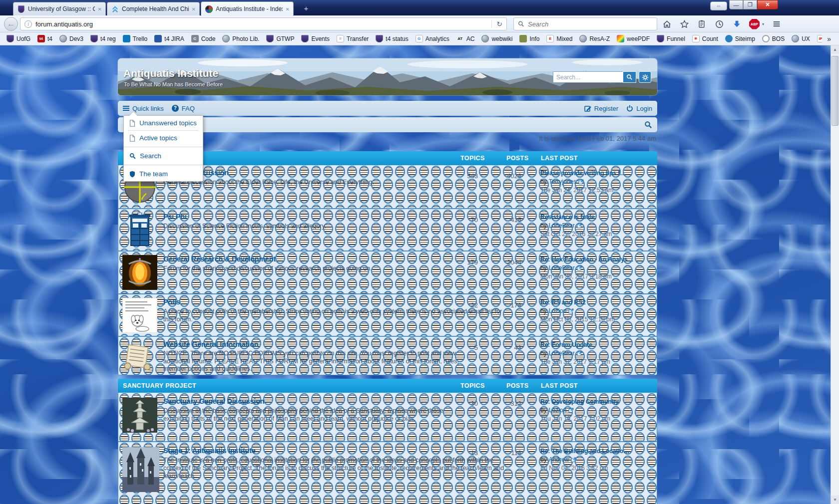 This screenshot has height=504, width=839. I want to click on reload-icon: ↻, so click(497, 24).